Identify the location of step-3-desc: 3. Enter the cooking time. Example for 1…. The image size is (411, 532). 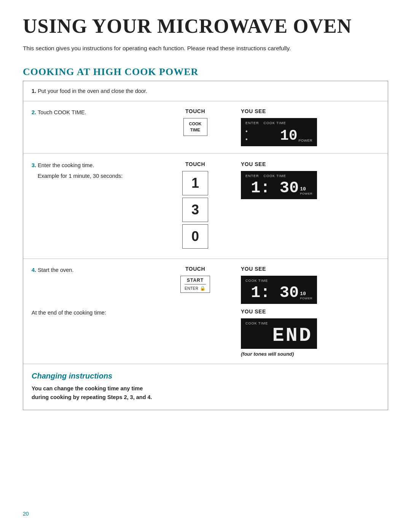
(92, 171).